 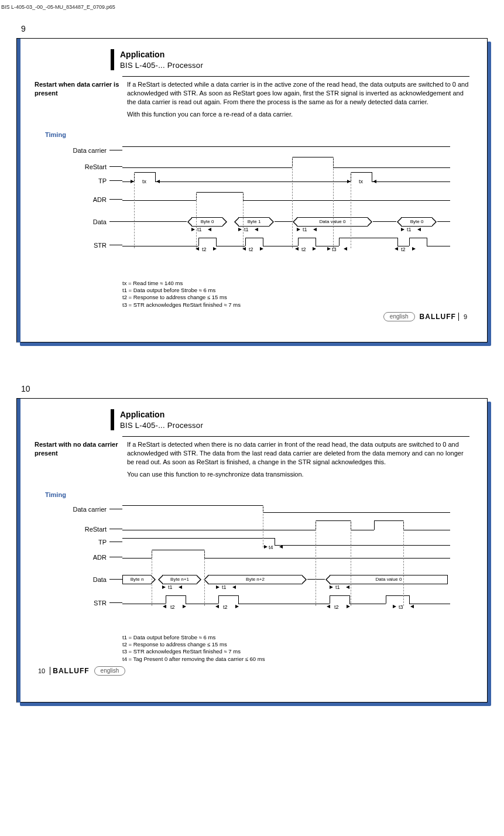 What do you see at coordinates (401, 607) in the screenshot?
I see `timing-marker: t3` at bounding box center [401, 607].